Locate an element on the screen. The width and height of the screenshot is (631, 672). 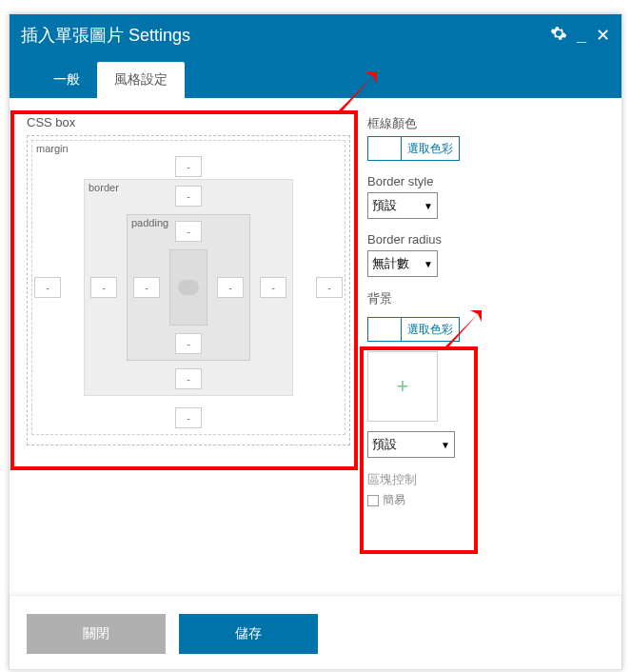
background-color-pick-button: 選取色彩 is located at coordinates (430, 329).